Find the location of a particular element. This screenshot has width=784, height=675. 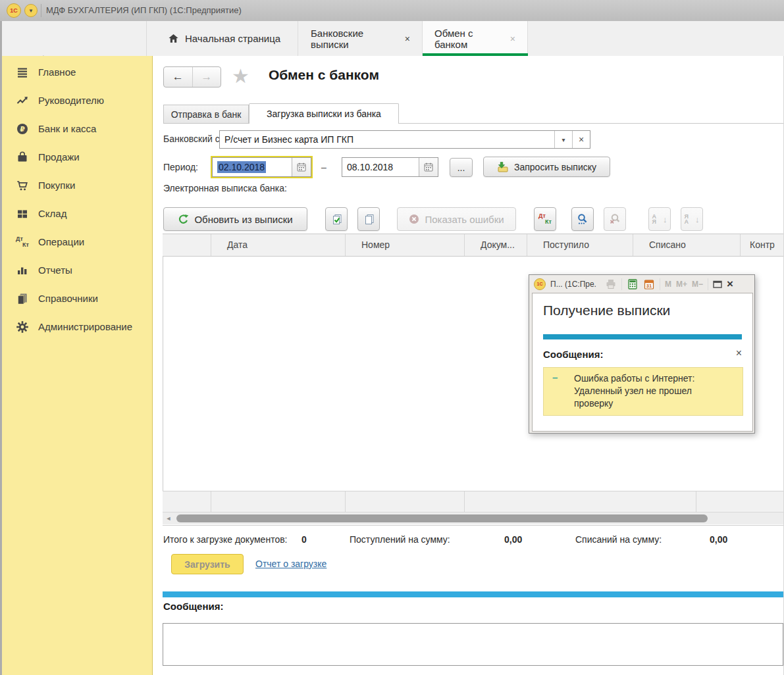

maximize-icon is located at coordinates (718, 284).